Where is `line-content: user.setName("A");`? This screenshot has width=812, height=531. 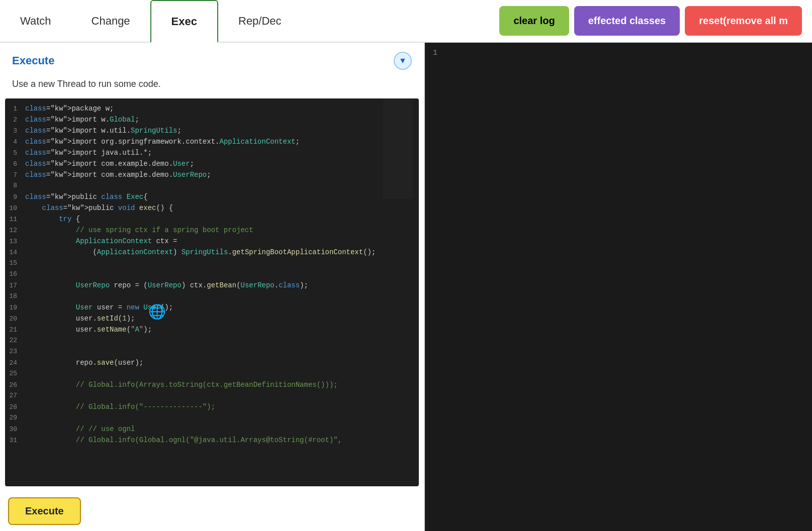 line-content: user.setName("A"); is located at coordinates (222, 330).